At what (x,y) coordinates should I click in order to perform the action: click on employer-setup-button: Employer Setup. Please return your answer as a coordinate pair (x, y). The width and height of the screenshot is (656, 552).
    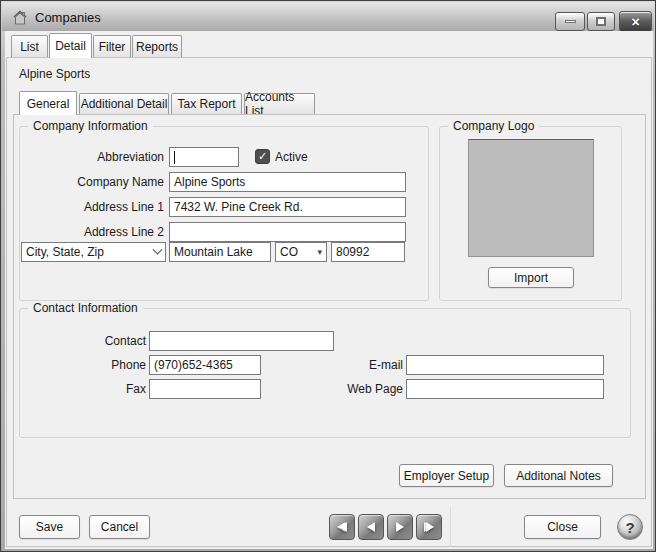
    Looking at the image, I should click on (446, 476).